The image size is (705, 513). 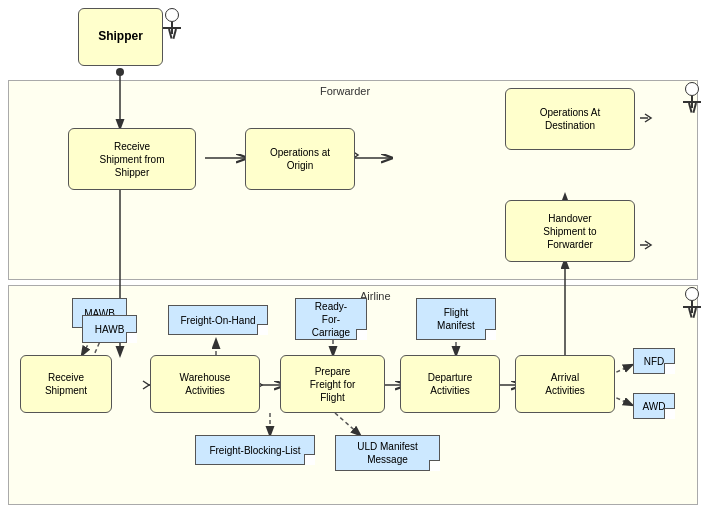 I want to click on ready-for-carriage-doc: Ready- For- Carriage, so click(x=331, y=319).